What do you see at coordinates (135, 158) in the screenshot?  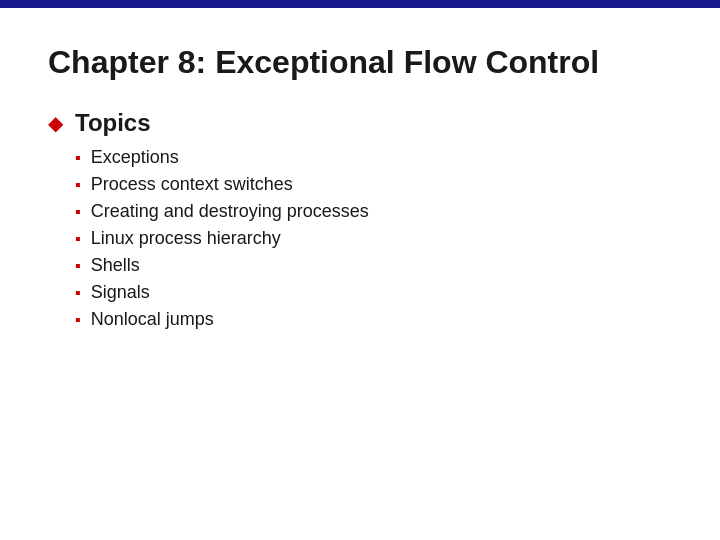 I see `list-item-label-1: Exceptions` at bounding box center [135, 158].